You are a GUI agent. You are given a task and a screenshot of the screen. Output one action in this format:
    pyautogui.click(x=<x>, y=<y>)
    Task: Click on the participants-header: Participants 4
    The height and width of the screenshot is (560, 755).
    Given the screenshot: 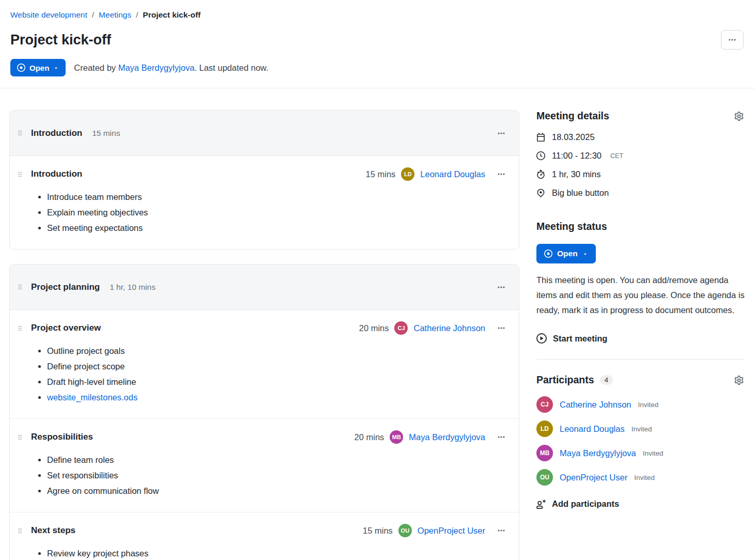 What is the action you would take?
    pyautogui.click(x=641, y=380)
    